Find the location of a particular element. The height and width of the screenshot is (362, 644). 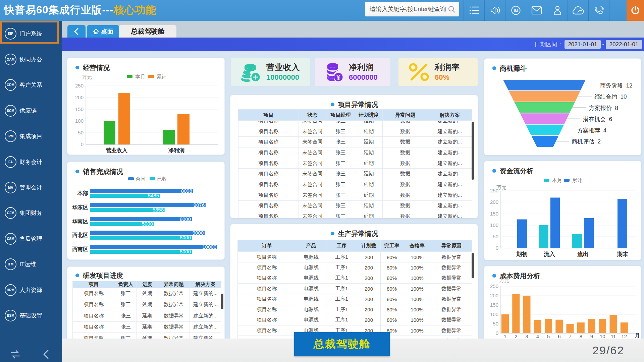

svg-text: 净利润 is located at coordinates (176, 150).